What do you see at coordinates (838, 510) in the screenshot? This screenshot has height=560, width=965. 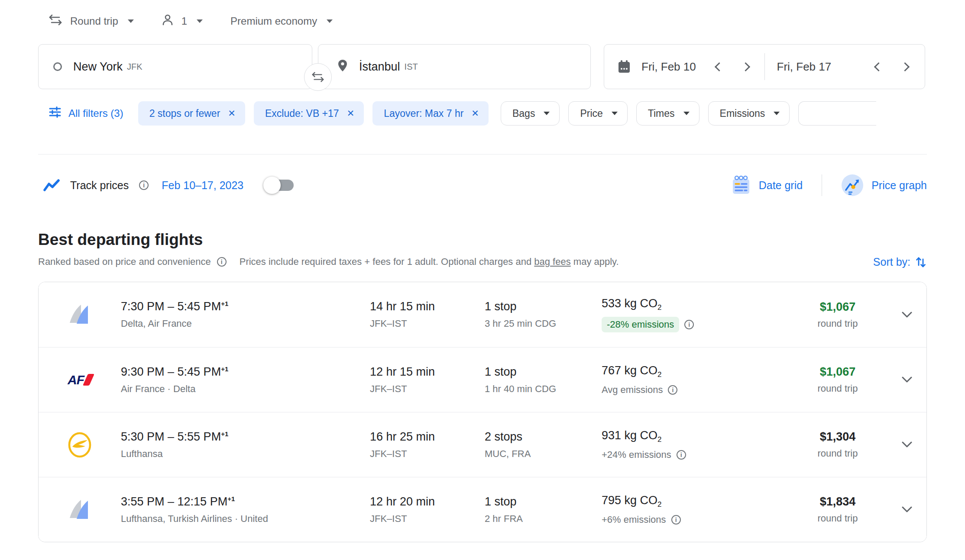 I see `price-cell: $1,834 round trip` at bounding box center [838, 510].